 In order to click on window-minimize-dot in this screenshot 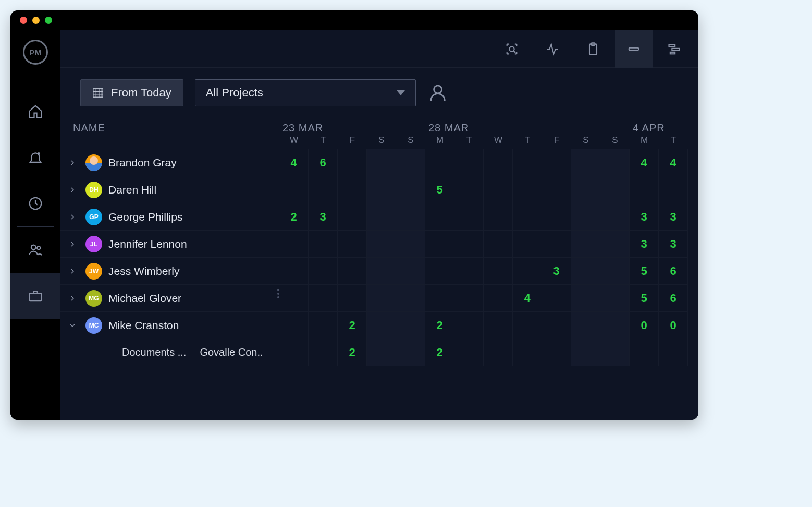, I will do `click(36, 20)`.